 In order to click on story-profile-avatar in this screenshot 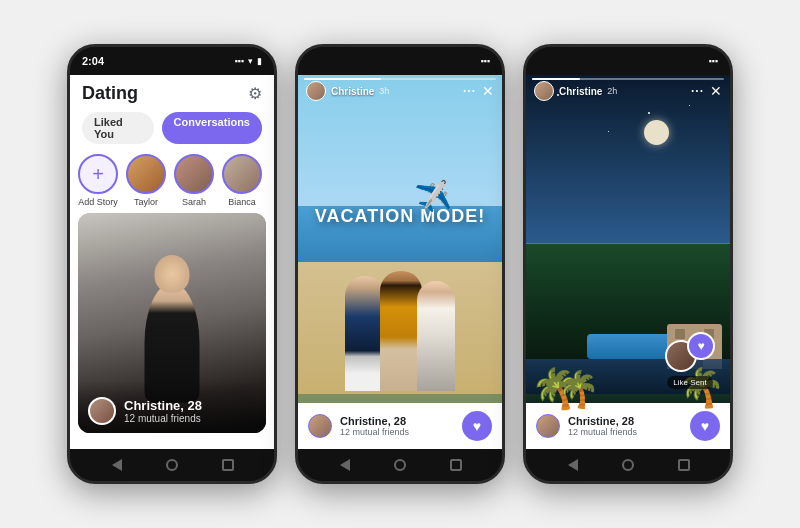, I will do `click(320, 426)`.